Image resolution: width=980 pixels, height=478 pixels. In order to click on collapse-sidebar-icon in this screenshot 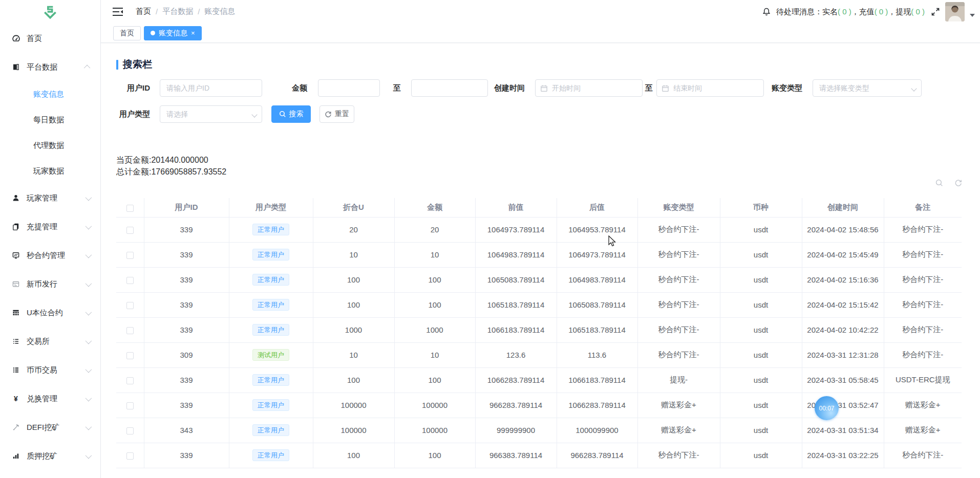, I will do `click(118, 12)`.